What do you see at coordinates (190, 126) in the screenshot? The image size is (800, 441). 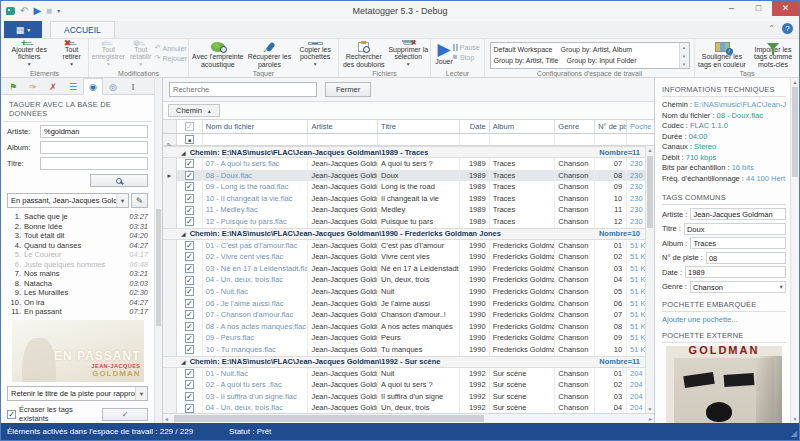 I see `select-all-checkbox` at bounding box center [190, 126].